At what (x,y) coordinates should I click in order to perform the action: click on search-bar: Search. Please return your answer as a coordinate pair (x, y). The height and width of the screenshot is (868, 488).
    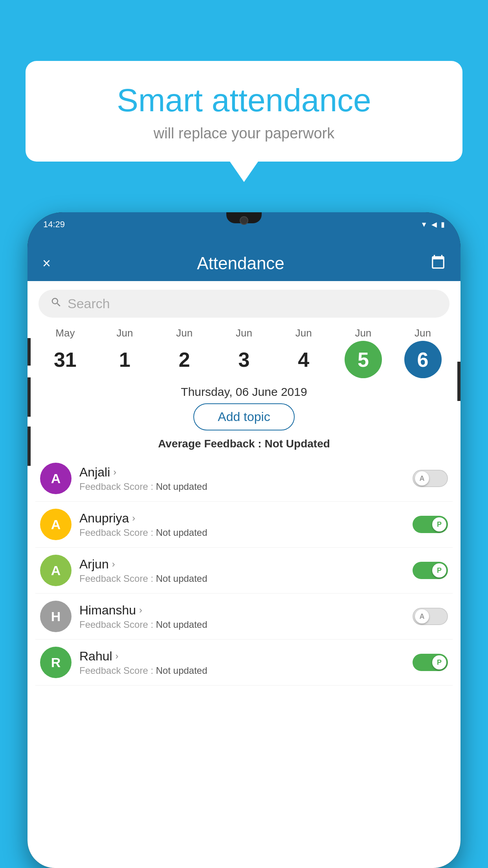
    Looking at the image, I should click on (244, 303).